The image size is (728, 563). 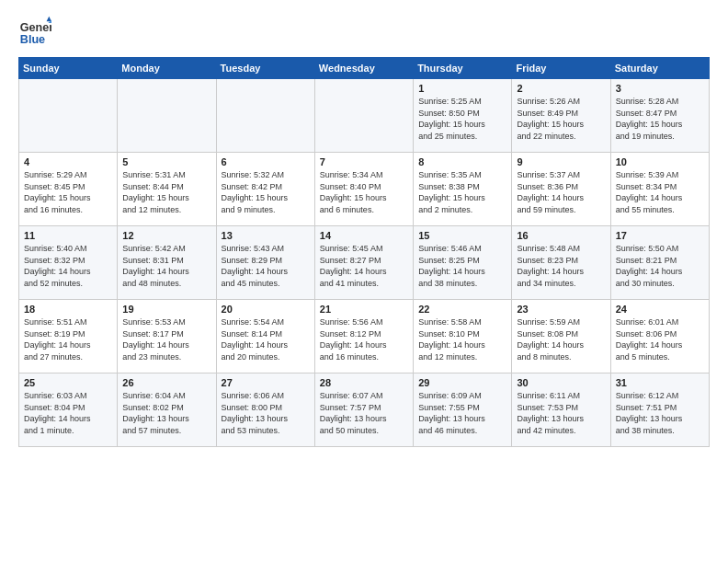 I want to click on calendar-cell: 26Sunrise: 6:04 AM Sunset: 8:02 PM Dayli…, so click(x=167, y=410).